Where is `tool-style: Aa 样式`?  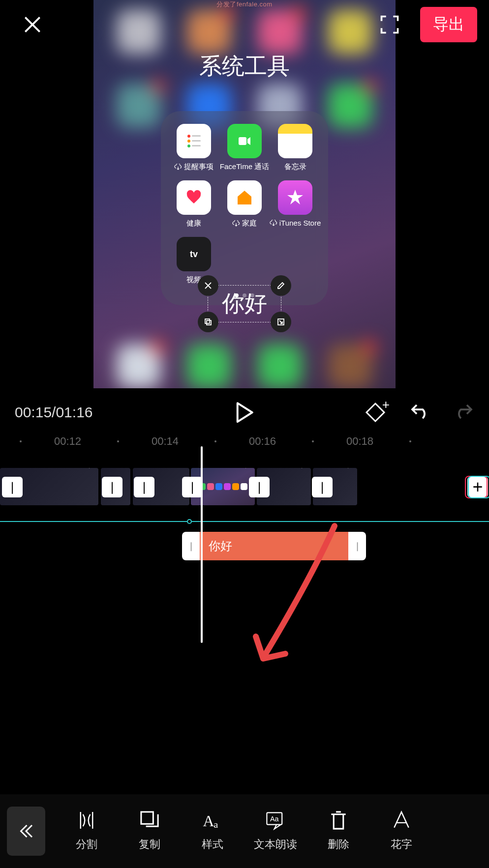
tool-style: Aa 样式 is located at coordinates (213, 831).